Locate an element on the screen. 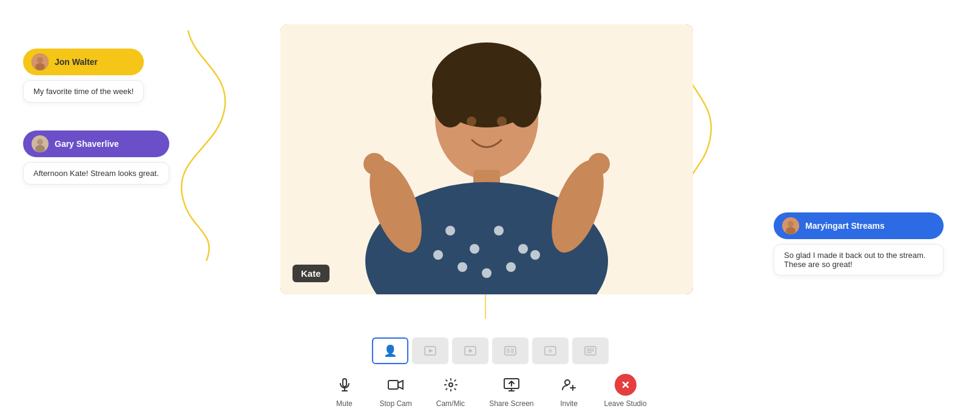 The image size is (980, 420). settings-icon is located at coordinates (450, 385).